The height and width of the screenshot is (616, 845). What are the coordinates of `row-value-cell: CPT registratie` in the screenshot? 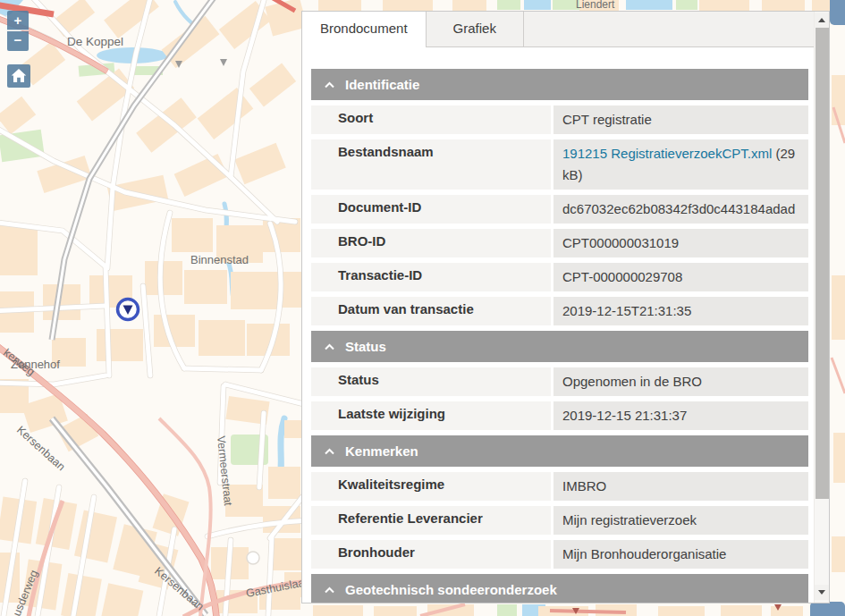 It's located at (681, 120).